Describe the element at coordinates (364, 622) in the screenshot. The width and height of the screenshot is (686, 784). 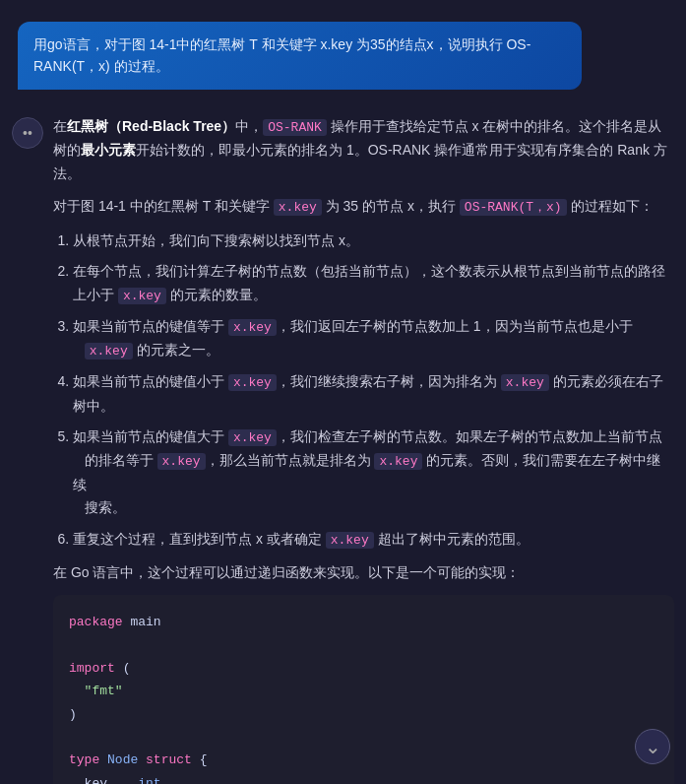
I see `code-line-1: package main` at that location.